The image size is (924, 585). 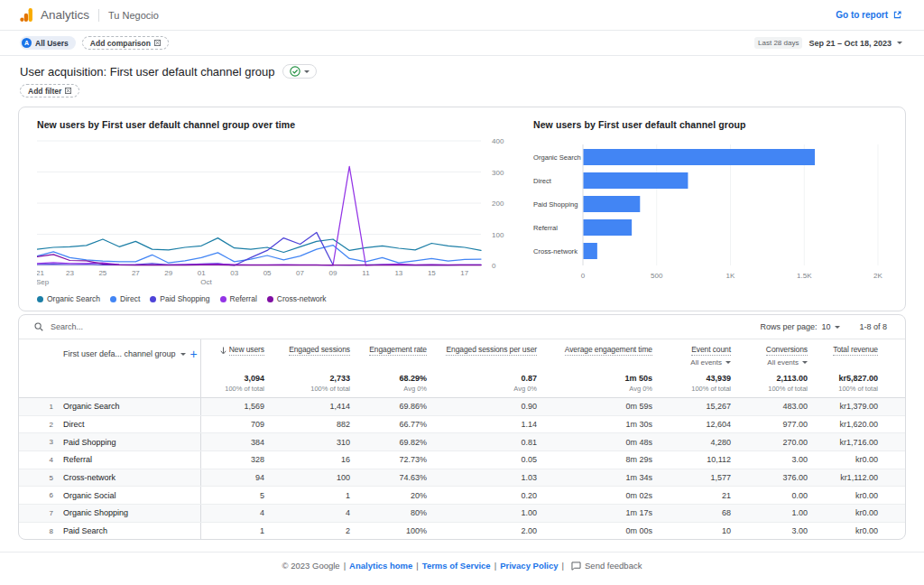 What do you see at coordinates (769, 531) in the screenshot?
I see `cell-conversions: 3.00` at bounding box center [769, 531].